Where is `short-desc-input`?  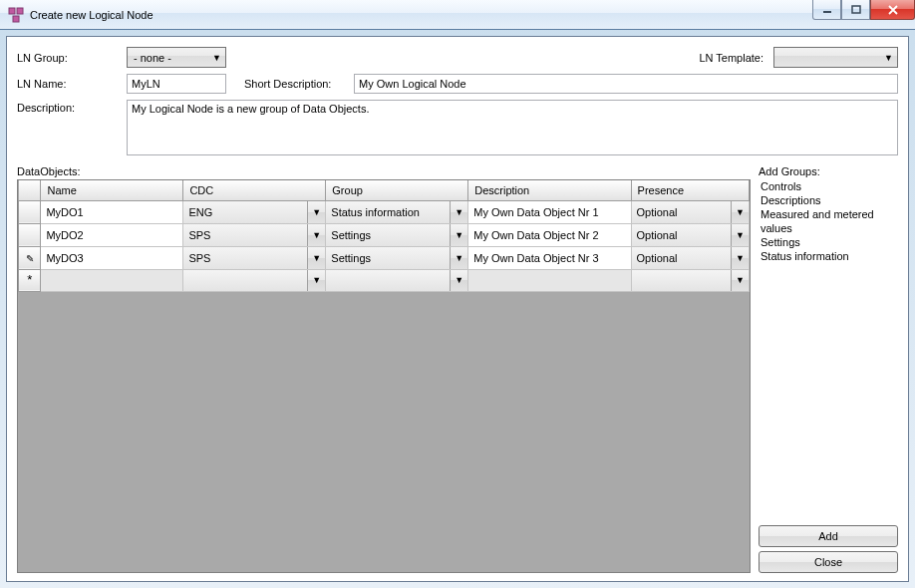 short-desc-input is located at coordinates (626, 84).